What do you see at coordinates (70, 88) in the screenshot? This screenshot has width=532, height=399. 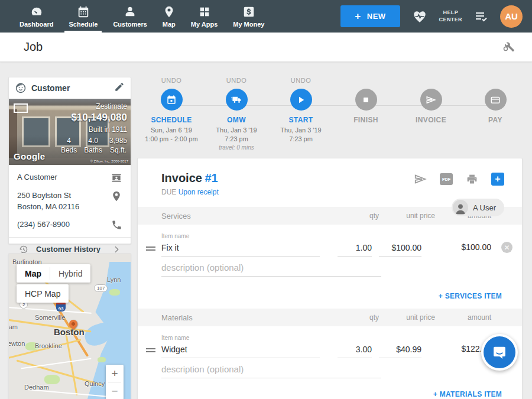 I see `customer-card-title: Customer` at bounding box center [70, 88].